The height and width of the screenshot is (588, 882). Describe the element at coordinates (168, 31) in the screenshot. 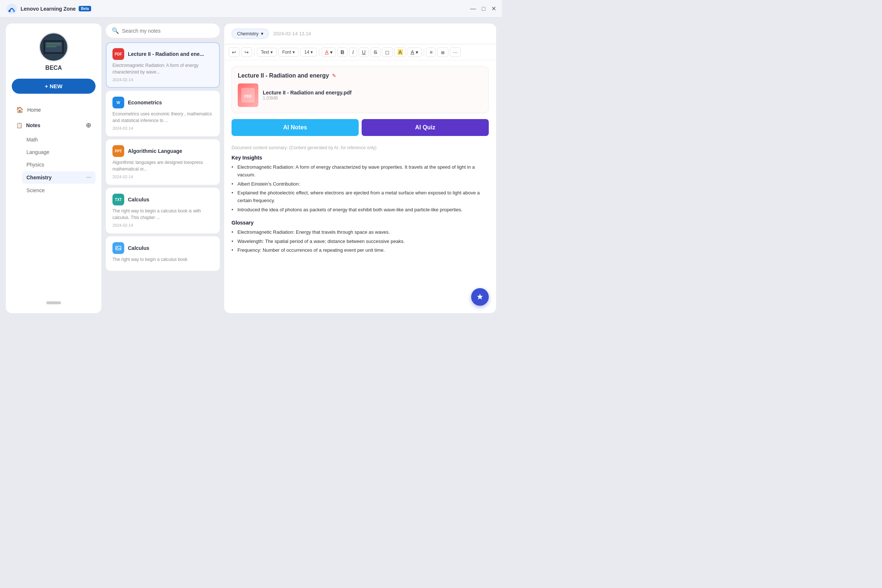

I see `search-input` at that location.